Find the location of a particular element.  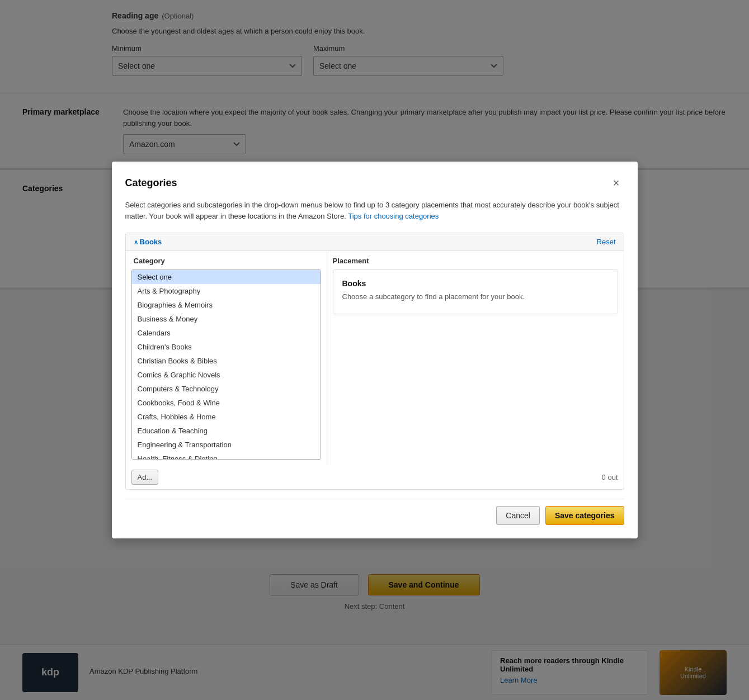

placement-right: Placement Books Choose a subcategory to … is located at coordinates (475, 358).